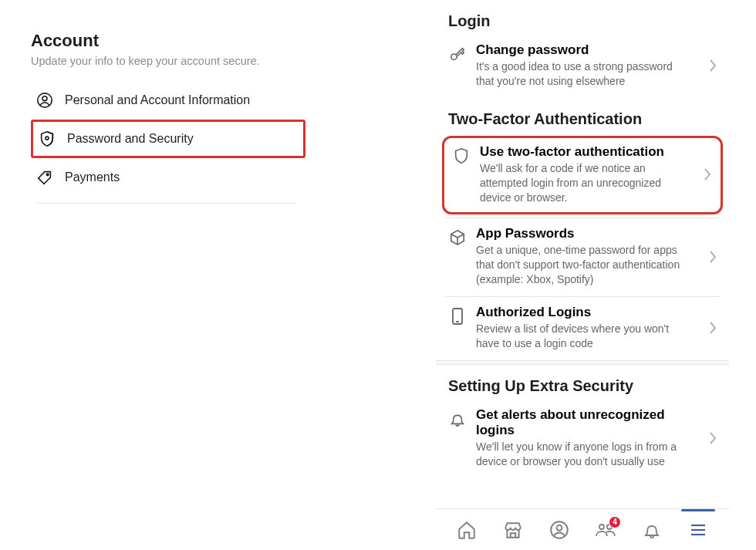 The image size is (756, 550). What do you see at coordinates (582, 383) in the screenshot?
I see `section-header-extra-security: Setting Up Extra Security` at bounding box center [582, 383].